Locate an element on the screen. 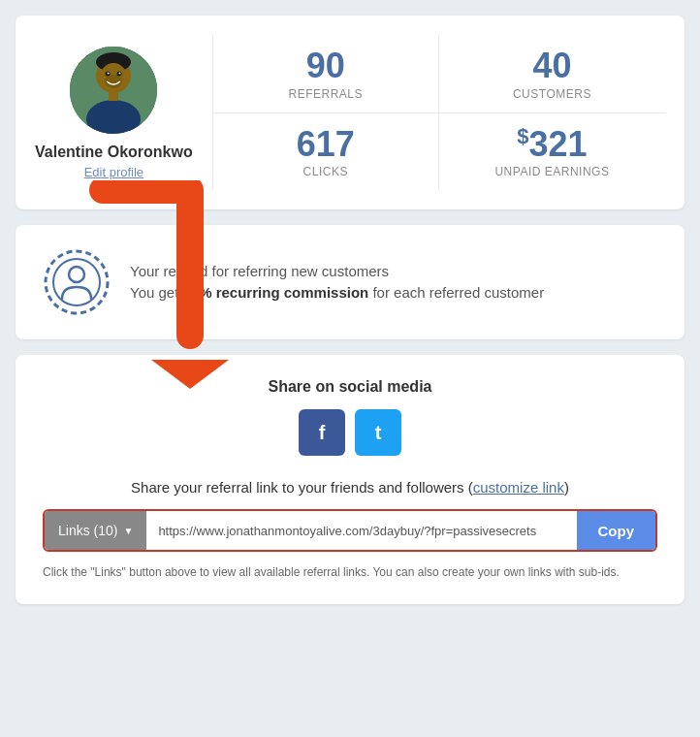 The width and height of the screenshot is (700, 737). earnings-label: UNPAID EARNINGS is located at coordinates (553, 172).